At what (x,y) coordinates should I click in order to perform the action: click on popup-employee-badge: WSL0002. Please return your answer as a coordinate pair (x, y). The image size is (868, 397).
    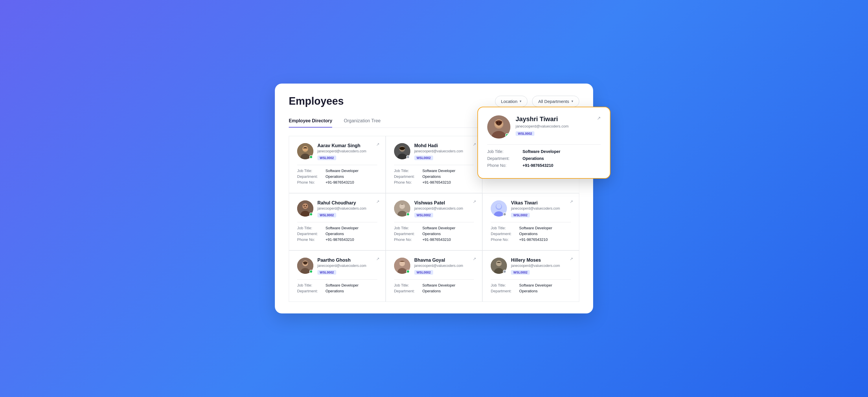
    Looking at the image, I should click on (525, 134).